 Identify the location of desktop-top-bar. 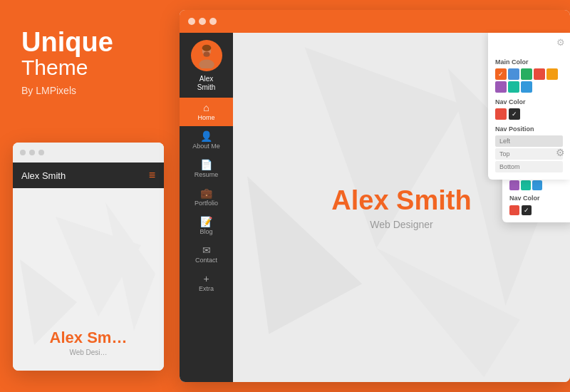
(375, 21).